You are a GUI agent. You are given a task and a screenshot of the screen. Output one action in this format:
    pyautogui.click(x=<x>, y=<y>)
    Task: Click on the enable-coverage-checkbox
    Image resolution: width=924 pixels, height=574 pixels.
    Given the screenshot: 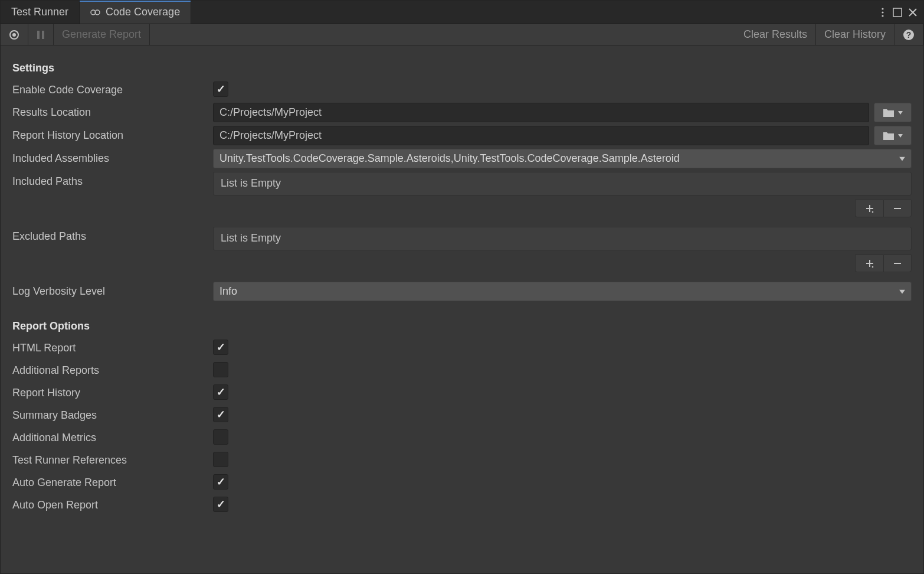 What is the action you would take?
    pyautogui.click(x=221, y=89)
    